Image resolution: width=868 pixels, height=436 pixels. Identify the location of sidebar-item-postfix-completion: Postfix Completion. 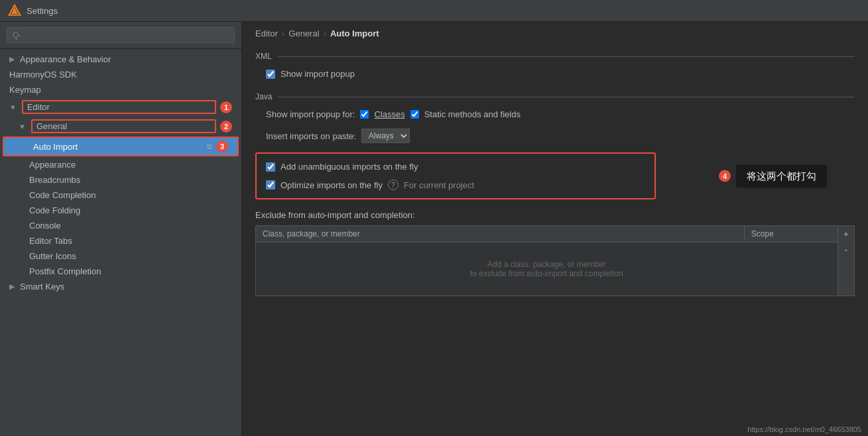
(121, 272).